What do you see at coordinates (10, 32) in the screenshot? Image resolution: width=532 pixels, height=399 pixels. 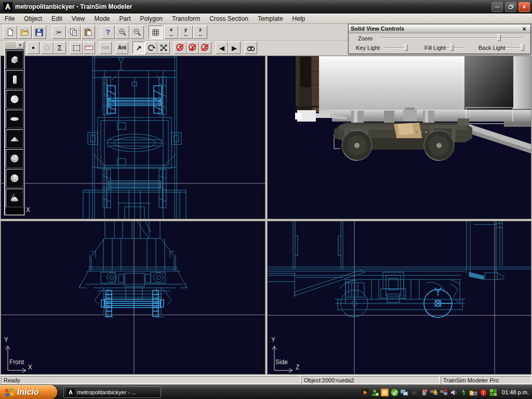 I see `new-file-button` at bounding box center [10, 32].